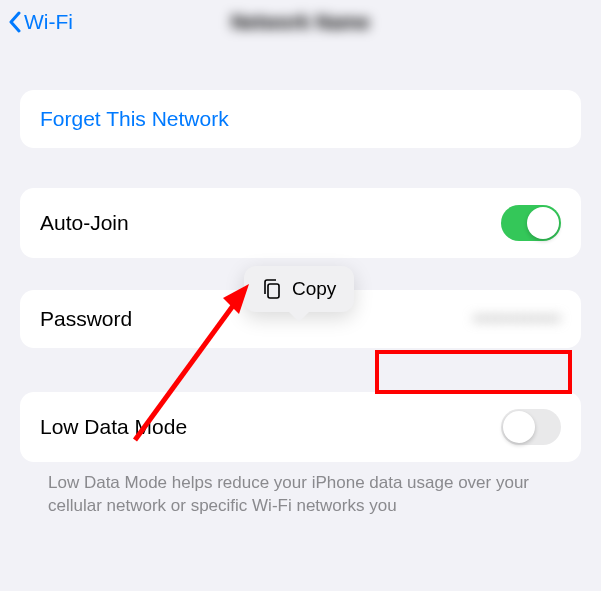 The width and height of the screenshot is (601, 591). What do you see at coordinates (300, 427) in the screenshot?
I see `lowdata-group: Low Data Mode` at bounding box center [300, 427].